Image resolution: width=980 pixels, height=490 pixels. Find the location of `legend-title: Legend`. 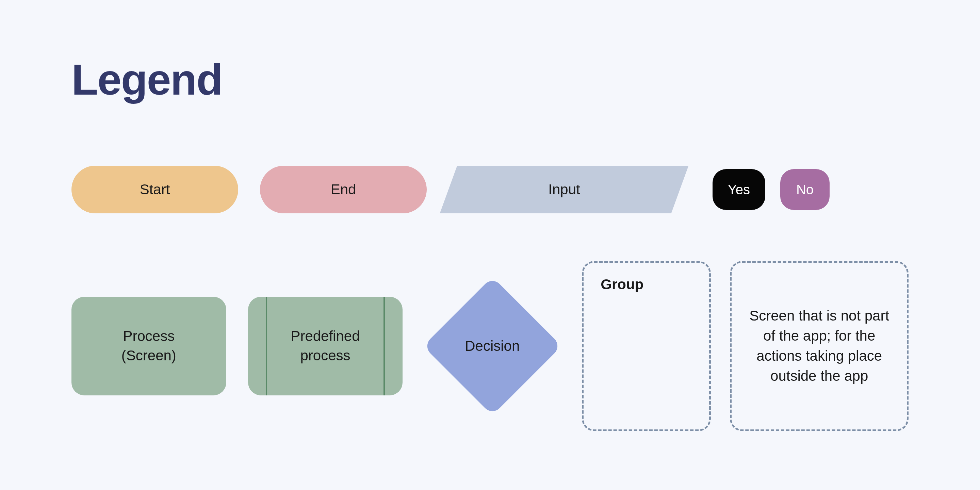

legend-title: Legend is located at coordinates (490, 80).